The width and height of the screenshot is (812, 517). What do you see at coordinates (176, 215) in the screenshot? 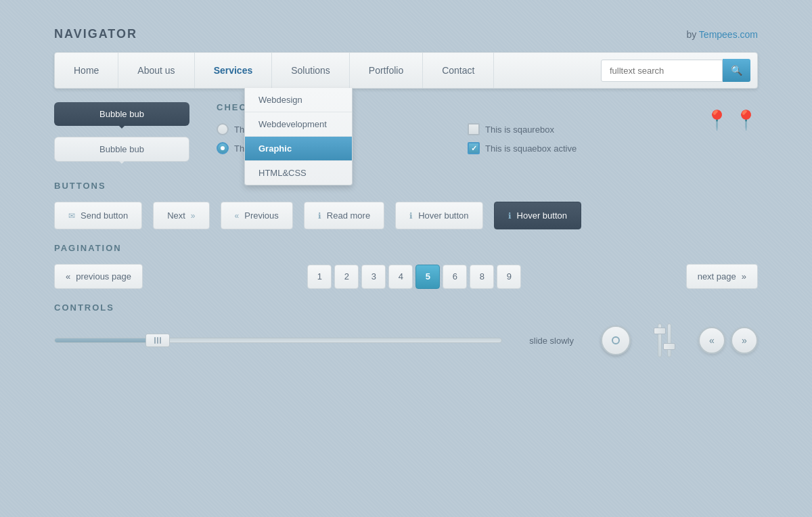
I see `next-button-label: Next` at bounding box center [176, 215].